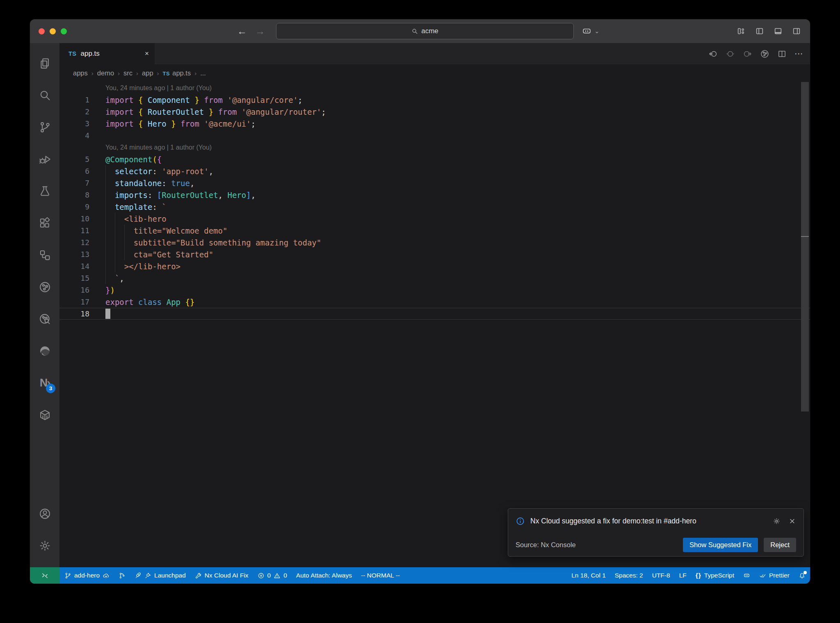 Image resolution: width=840 pixels, height=623 pixels. Describe the element at coordinates (45, 546) in the screenshot. I see `activity-settings` at that location.